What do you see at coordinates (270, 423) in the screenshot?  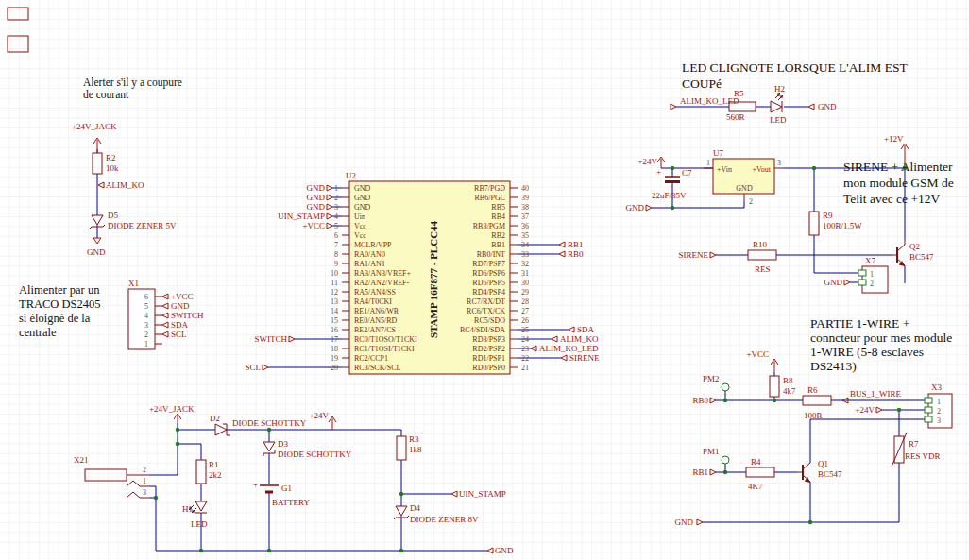 I see `label-parts-d2-val: DIODE SCHOTTKY` at bounding box center [270, 423].